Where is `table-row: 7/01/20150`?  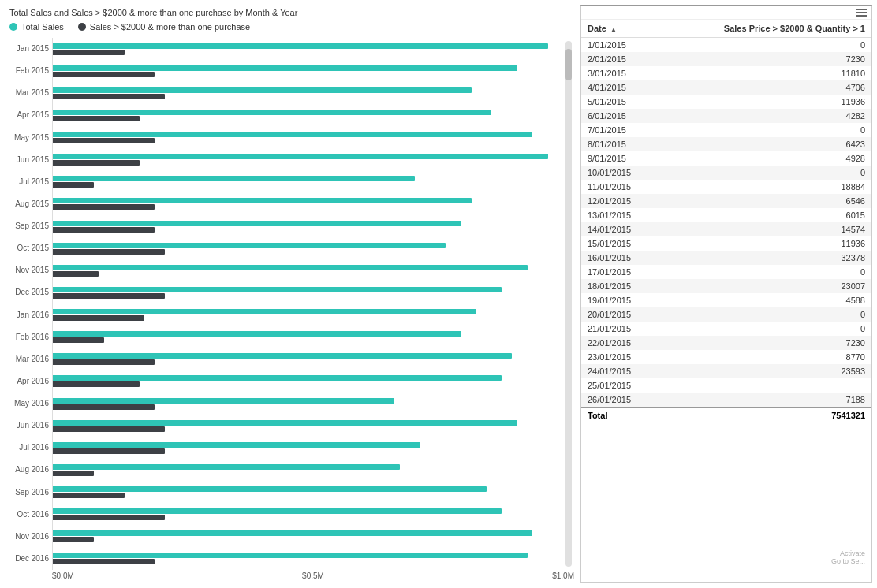 table-row: 7/01/20150 is located at coordinates (726, 130).